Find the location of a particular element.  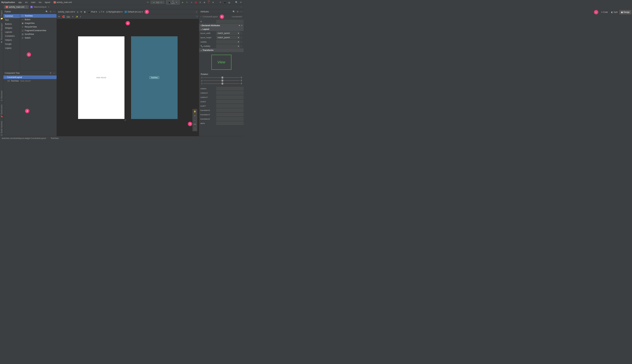

translationX-input is located at coordinates (230, 110).